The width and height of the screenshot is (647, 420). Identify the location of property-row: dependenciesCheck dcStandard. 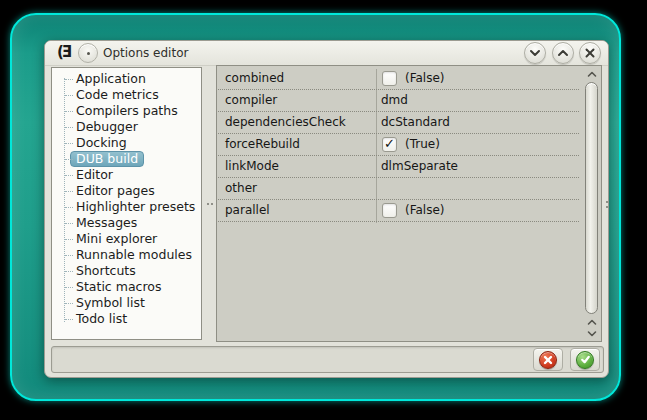
(398, 123).